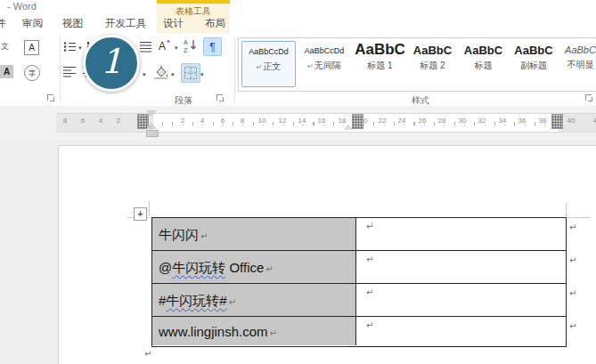 The height and width of the screenshot is (364, 596). I want to click on style-item-subtitle: AaBbC 副标题, so click(534, 63).